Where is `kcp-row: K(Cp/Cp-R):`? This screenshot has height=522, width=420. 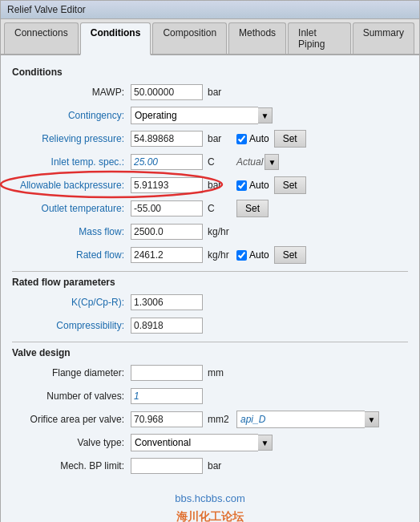 kcp-row: K(Cp/Cp-R): is located at coordinates (210, 302).